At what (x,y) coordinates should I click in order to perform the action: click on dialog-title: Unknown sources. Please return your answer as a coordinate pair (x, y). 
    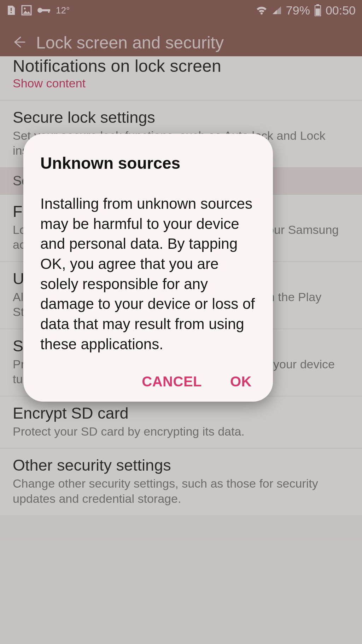
    Looking at the image, I should click on (148, 163).